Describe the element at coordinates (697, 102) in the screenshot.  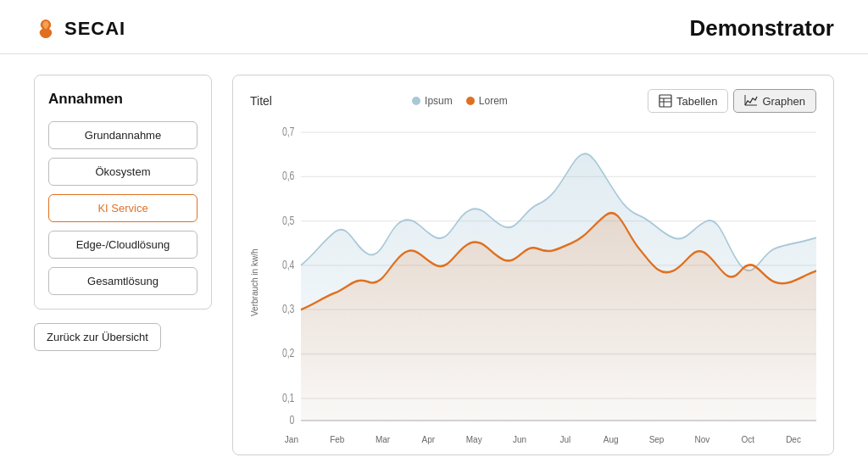
I see `tab-tabellen-label: Tabellen` at that location.